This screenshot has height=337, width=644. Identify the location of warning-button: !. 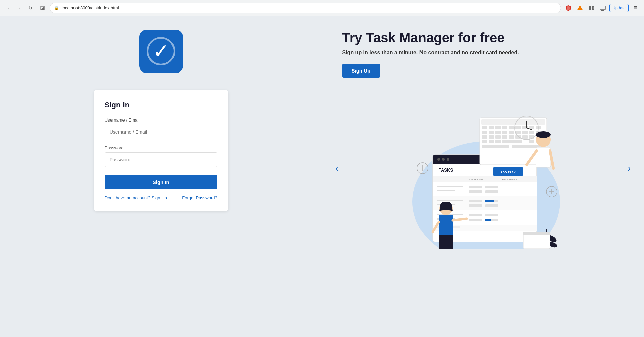
(580, 8).